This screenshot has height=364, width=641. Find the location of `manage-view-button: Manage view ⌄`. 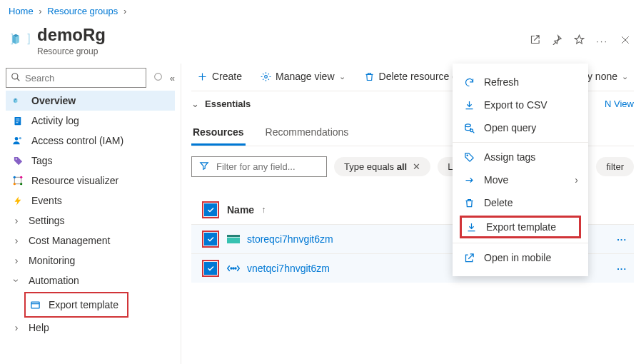

manage-view-button: Manage view ⌄ is located at coordinates (303, 76).